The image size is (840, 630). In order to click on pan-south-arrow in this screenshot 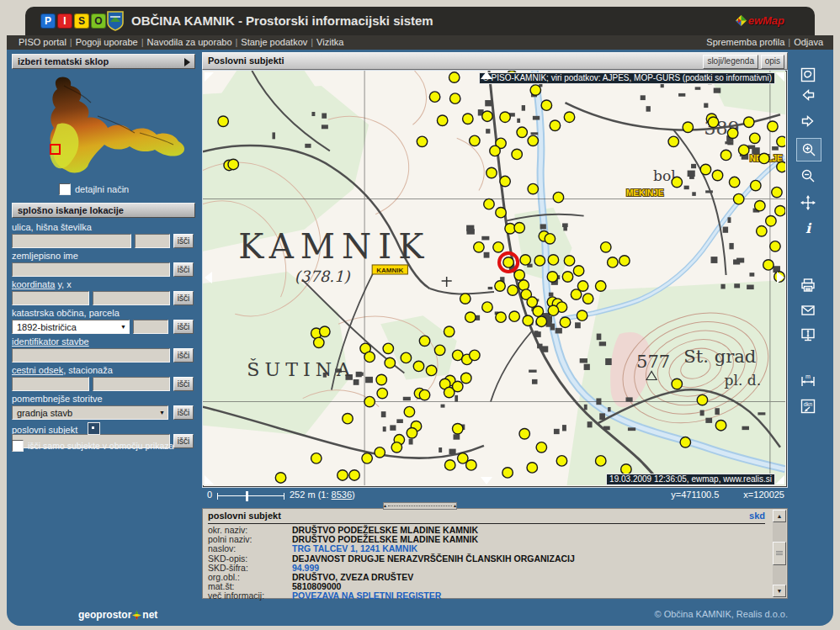, I will do `click(486, 481)`.